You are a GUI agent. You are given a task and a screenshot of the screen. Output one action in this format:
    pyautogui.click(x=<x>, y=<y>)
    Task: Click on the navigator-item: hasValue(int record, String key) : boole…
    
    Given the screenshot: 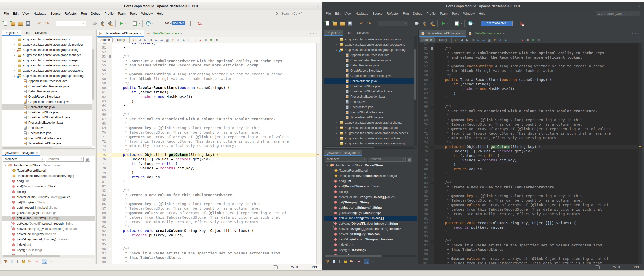 What is the action you would take?
    pyautogui.click(x=48, y=240)
    